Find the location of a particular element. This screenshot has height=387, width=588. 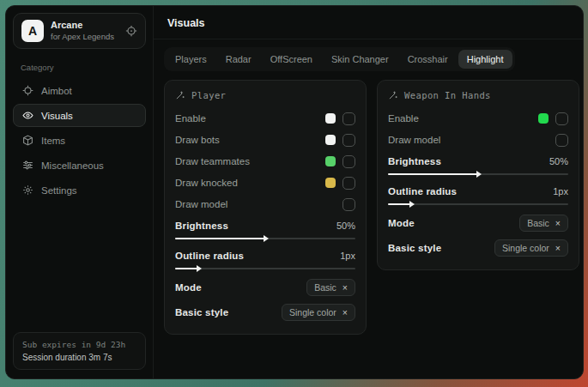

setting-label: Draw bots is located at coordinates (197, 140).